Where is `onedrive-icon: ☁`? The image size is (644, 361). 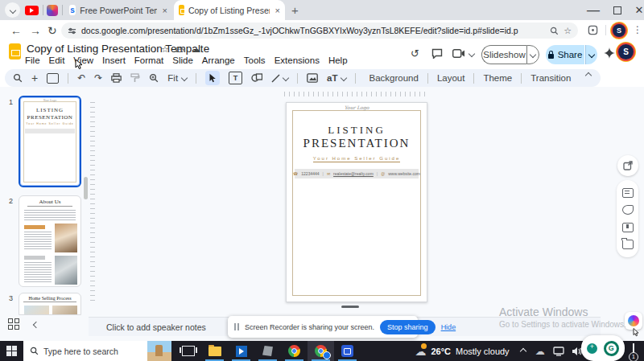
onedrive-icon: ☁ is located at coordinates (540, 351).